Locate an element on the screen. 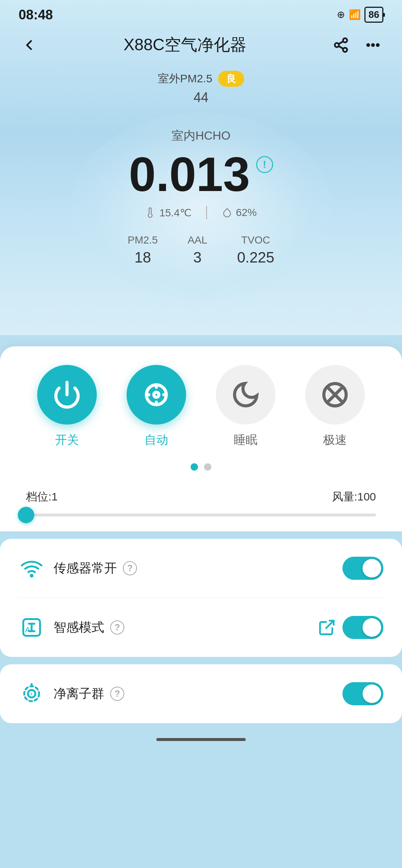 This screenshot has width=402, height=868. sensor-label: 室内HCHO is located at coordinates (201, 136).